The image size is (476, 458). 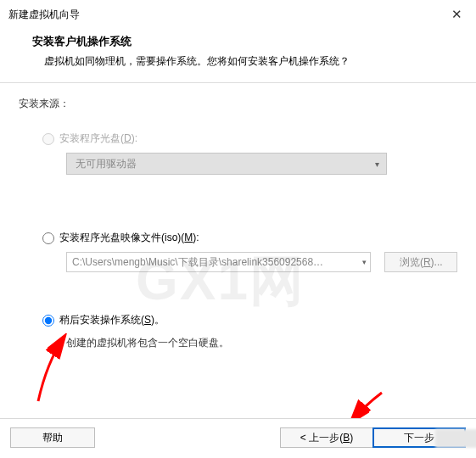 I want to click on radio-iso-input, so click(x=48, y=238).